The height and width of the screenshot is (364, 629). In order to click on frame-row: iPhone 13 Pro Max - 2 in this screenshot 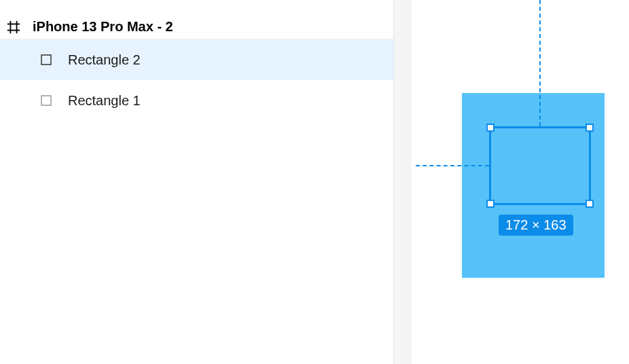, I will do `click(197, 27)`.